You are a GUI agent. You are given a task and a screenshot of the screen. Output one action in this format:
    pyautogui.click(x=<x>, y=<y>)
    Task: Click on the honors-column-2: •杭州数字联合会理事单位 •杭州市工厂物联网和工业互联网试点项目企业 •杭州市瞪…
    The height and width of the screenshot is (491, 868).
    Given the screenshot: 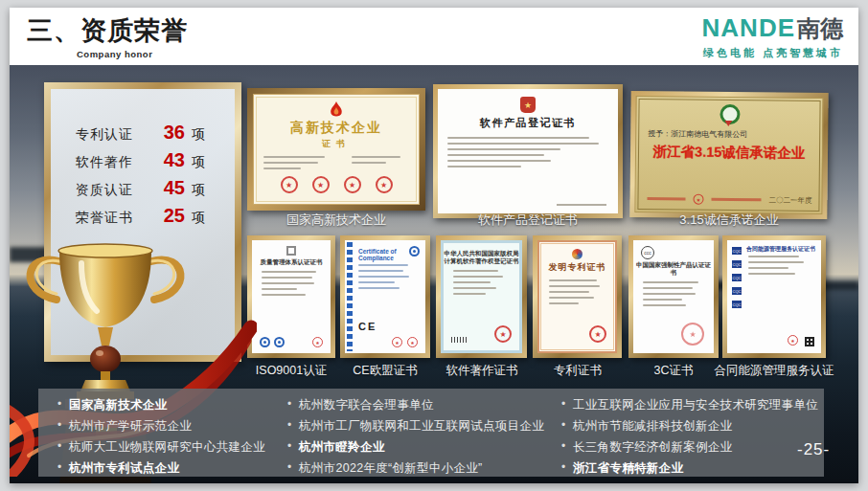 What is the action you would take?
    pyautogui.click(x=416, y=439)
    